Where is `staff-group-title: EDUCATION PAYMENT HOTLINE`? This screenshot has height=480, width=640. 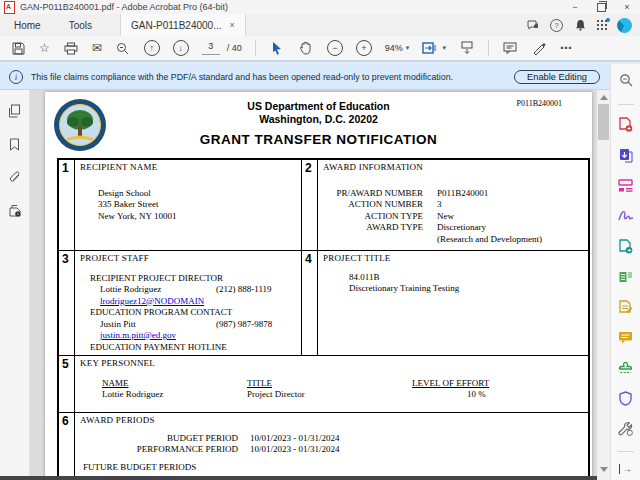 staff-group-title: EDUCATION PAYMENT HOTLINE is located at coordinates (188, 348).